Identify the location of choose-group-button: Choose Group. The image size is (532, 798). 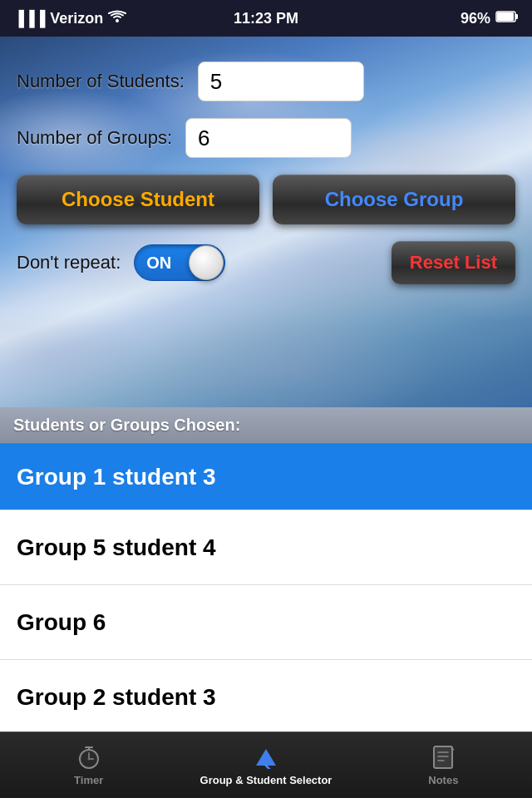
(394, 200).